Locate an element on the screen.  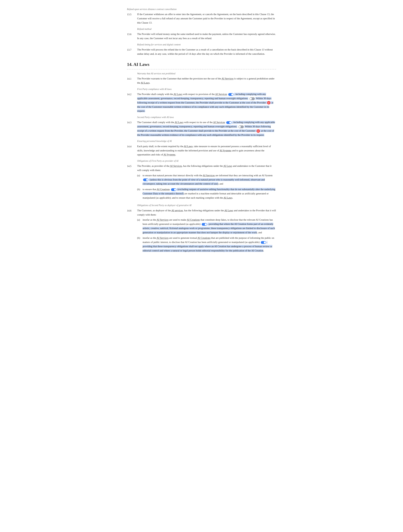
list-item-14-5a: (a) to ensure that natural persons that … is located at coordinates (207, 180).